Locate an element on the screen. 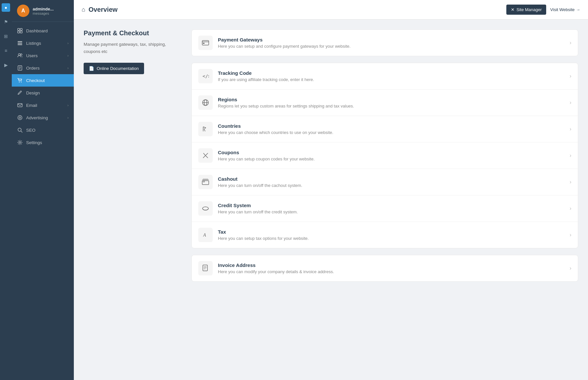  sidebar-item-email: Email › is located at coordinates (43, 105).